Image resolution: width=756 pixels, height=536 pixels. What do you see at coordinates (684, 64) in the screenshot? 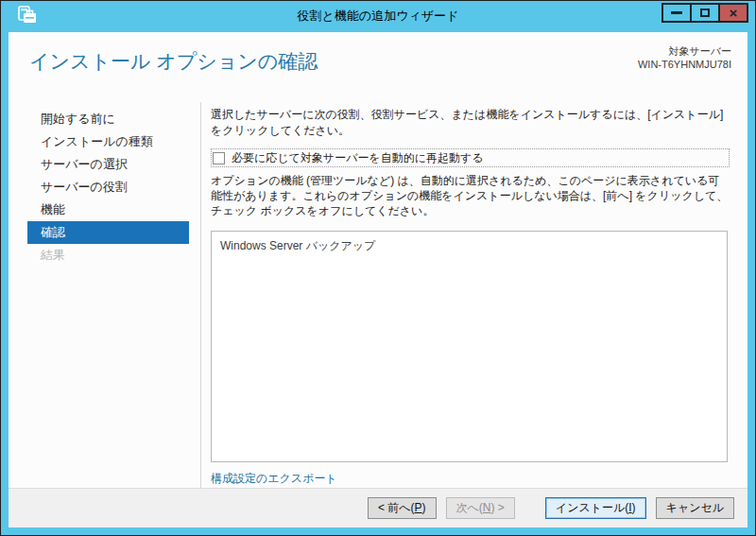
I see `target-server-name: WIN-T6YHNMJU78I` at bounding box center [684, 64].